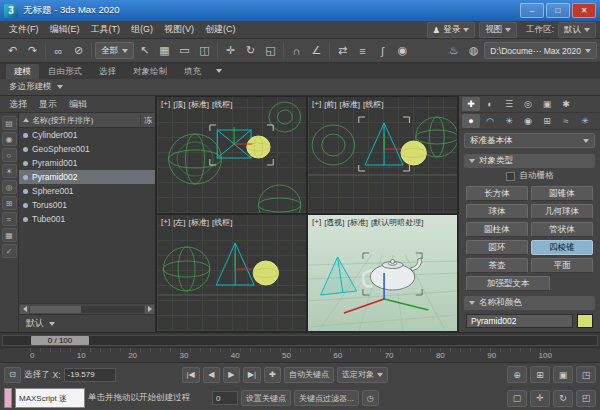 The image size is (600, 410). I want to click on selection-lock-icon: ⊡, so click(12, 375).